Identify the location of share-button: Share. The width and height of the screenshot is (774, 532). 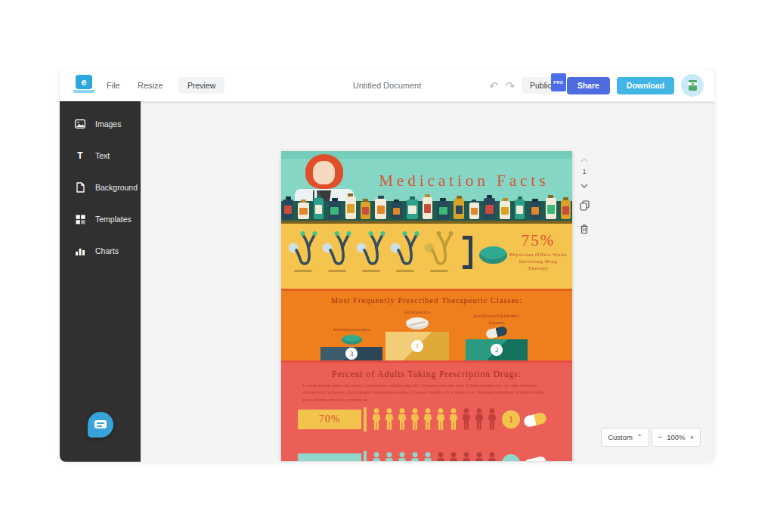
(588, 86).